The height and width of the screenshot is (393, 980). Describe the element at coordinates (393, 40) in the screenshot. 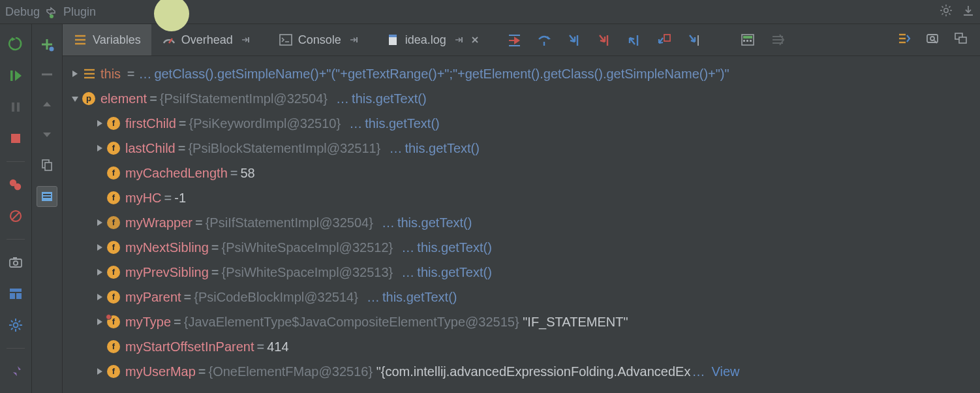

I see `file-icon` at that location.